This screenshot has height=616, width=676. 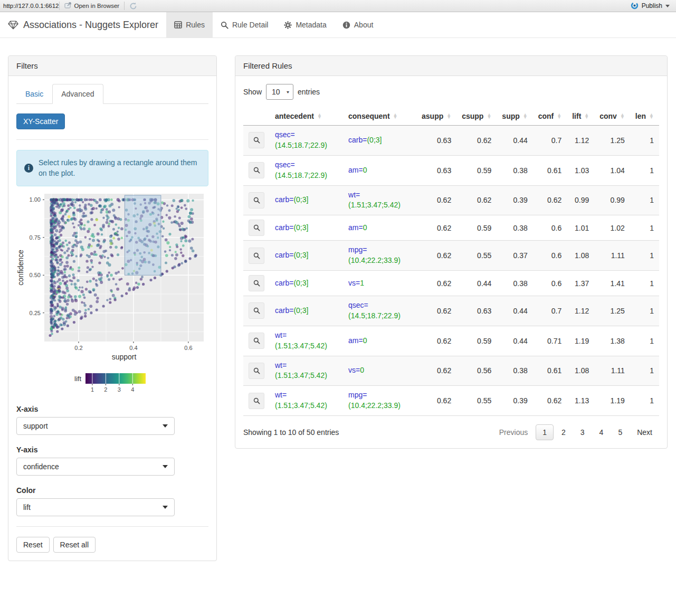 What do you see at coordinates (74, 545) in the screenshot?
I see `reset-all-button: Reset all` at bounding box center [74, 545].